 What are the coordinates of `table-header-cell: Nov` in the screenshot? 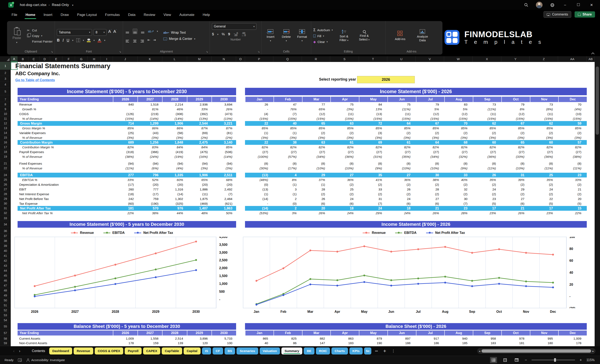 It's located at (544, 99).